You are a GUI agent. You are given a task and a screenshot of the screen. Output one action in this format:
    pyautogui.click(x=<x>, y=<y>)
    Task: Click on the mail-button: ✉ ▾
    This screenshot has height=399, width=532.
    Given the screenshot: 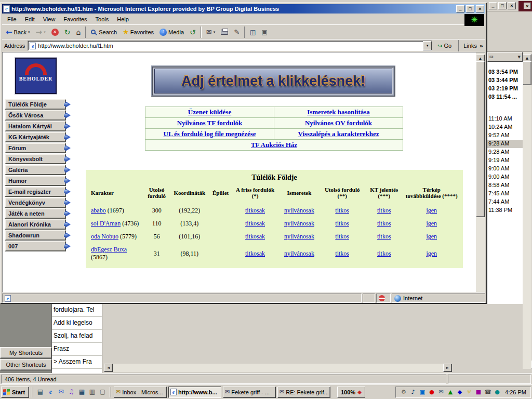 What is the action you would take?
    pyautogui.click(x=211, y=32)
    